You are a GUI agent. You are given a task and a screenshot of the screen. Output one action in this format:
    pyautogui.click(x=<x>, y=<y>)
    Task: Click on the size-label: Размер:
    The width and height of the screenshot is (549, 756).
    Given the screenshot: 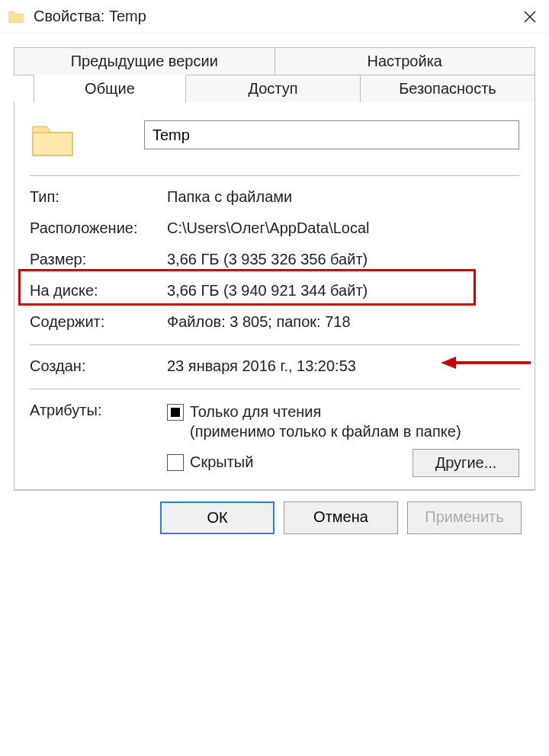 What is the action you would take?
    pyautogui.click(x=98, y=259)
    